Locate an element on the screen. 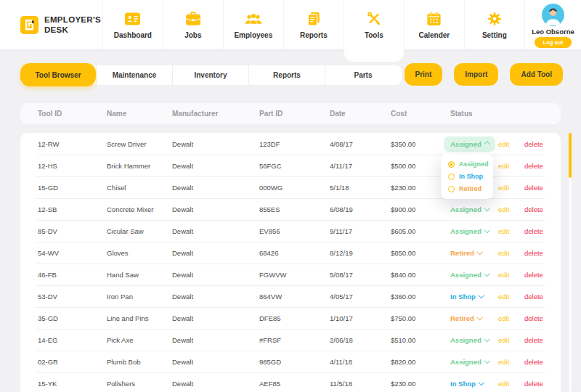 Image resolution: width=581 pixels, height=392 pixels. nav-item-jobs: Jobs is located at coordinates (193, 25).